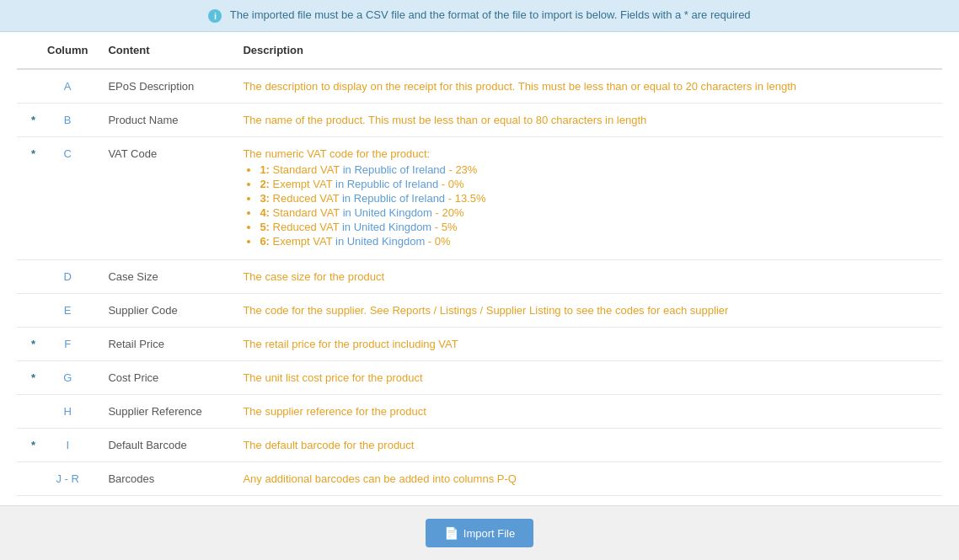  I want to click on column-content: Supplier Code, so click(165, 310).